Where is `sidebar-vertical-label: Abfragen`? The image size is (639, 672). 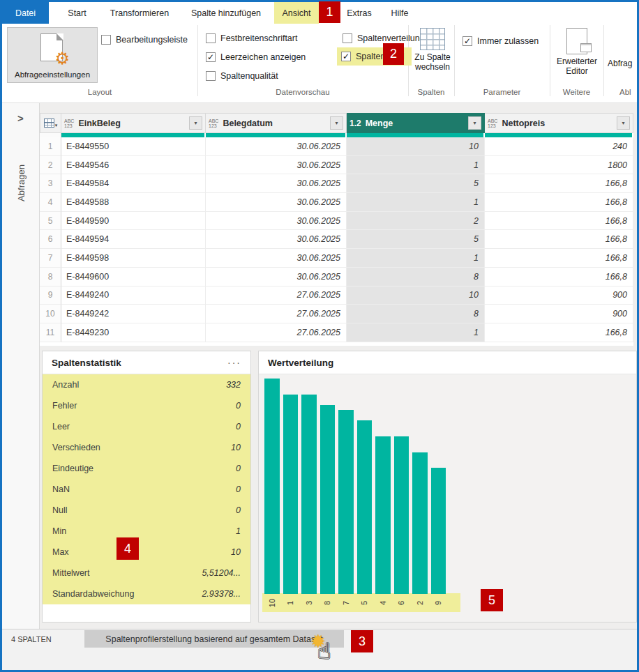 sidebar-vertical-label: Abfragen is located at coordinates (21, 183).